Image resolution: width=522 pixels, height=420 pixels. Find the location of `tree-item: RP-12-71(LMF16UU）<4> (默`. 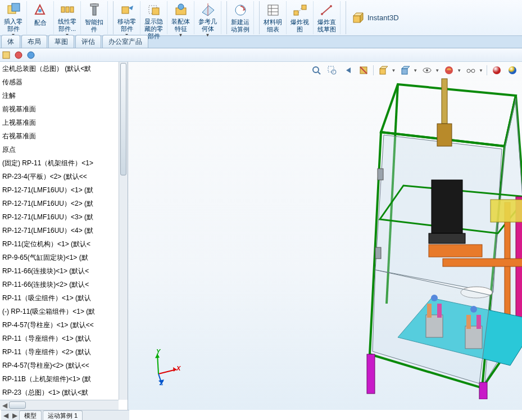

tree-item: RP-12-71(LMF16UU）<4> (默 is located at coordinates (64, 231).